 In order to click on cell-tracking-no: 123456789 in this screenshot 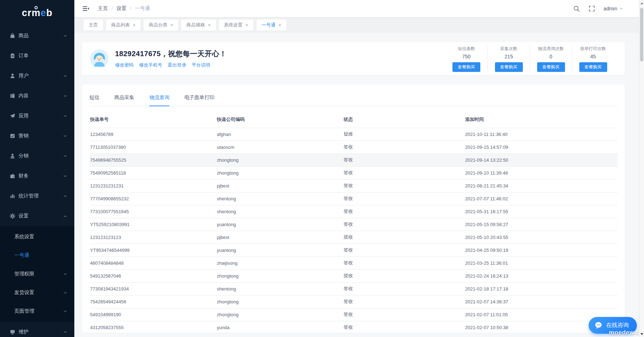, I will do `click(153, 134)`.